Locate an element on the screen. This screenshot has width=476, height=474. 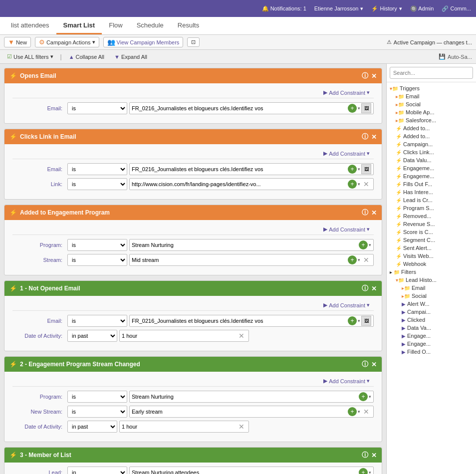
sidebar-item-lh-email: ▸📁 Email is located at coordinates (437, 288).